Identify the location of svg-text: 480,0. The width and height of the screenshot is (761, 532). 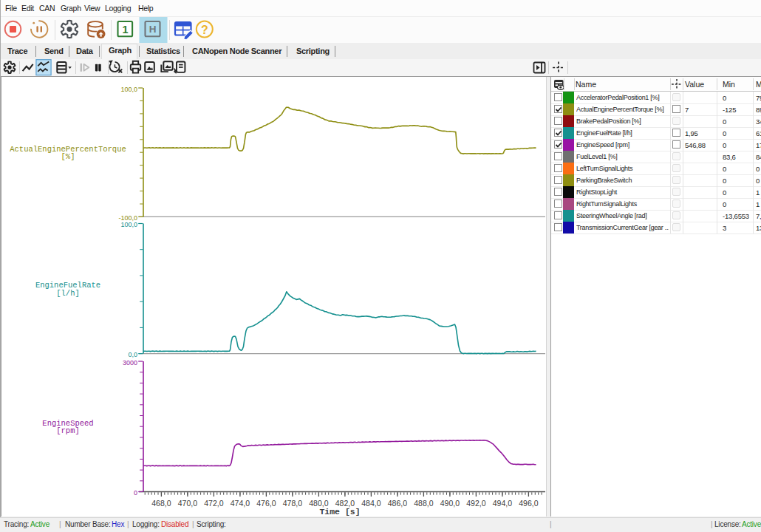
(318, 503).